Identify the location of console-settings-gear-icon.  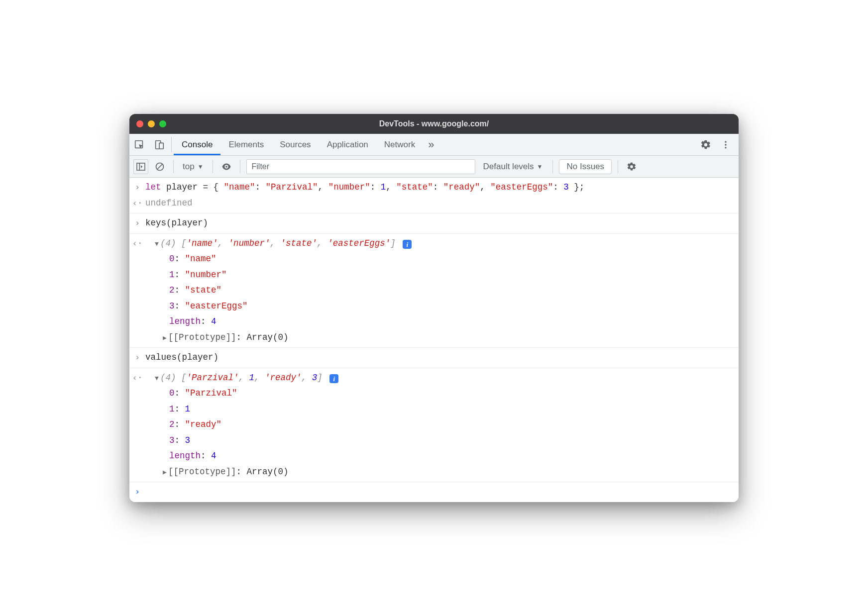
(632, 167).